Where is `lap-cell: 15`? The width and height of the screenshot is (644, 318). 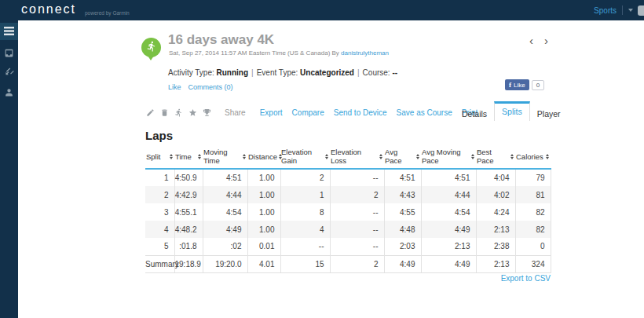
lap-cell: 15 is located at coordinates (305, 264).